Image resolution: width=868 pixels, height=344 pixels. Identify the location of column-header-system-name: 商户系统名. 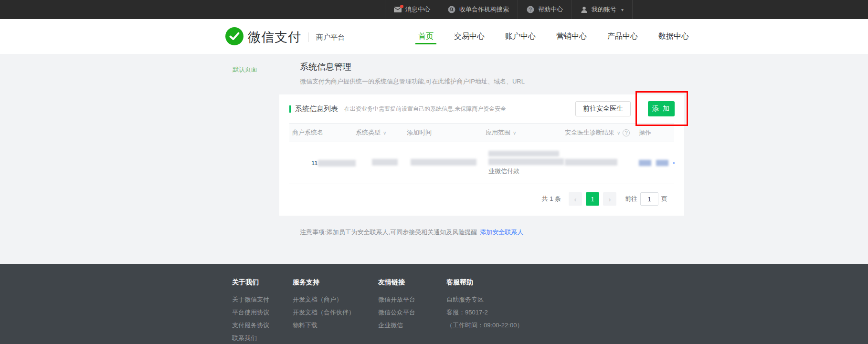
(324, 133).